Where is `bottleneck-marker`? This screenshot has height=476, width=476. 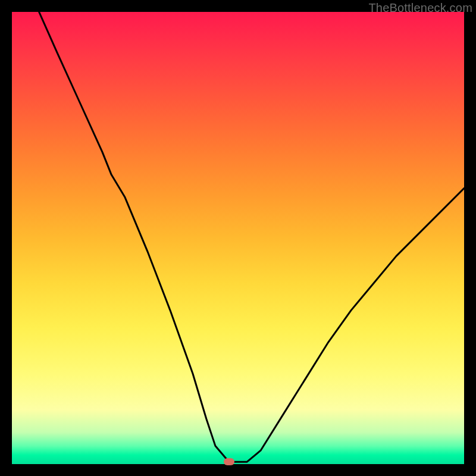
bottleneck-marker is located at coordinates (229, 462).